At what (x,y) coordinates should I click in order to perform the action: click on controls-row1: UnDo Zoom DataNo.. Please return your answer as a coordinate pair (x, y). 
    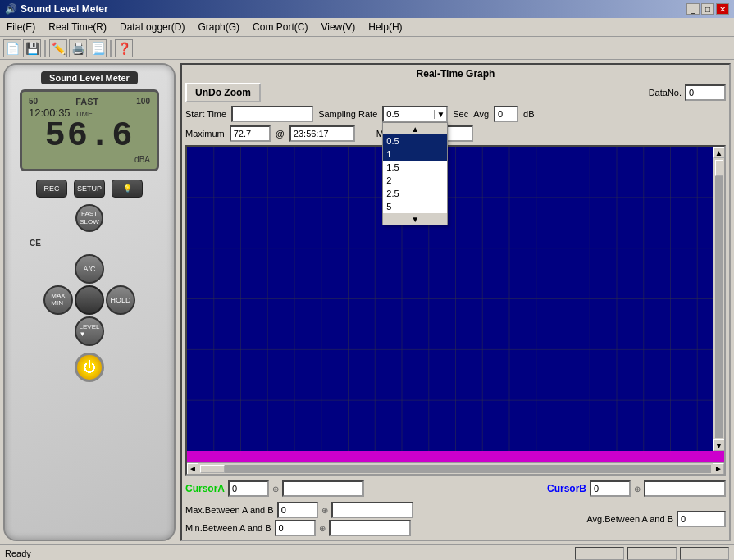
    Looking at the image, I should click on (456, 93).